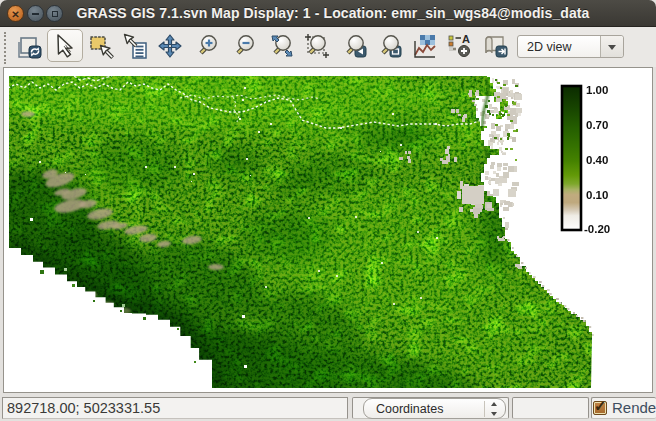 The width and height of the screenshot is (656, 421). What do you see at coordinates (597, 125) in the screenshot?
I see `svg-text: 0.70` at bounding box center [597, 125].